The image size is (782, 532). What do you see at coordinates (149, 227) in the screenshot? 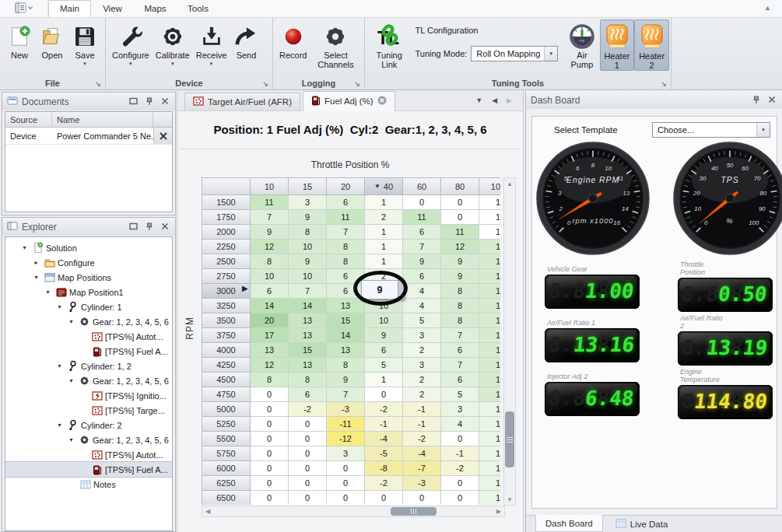
I see `pin-icon` at bounding box center [149, 227].